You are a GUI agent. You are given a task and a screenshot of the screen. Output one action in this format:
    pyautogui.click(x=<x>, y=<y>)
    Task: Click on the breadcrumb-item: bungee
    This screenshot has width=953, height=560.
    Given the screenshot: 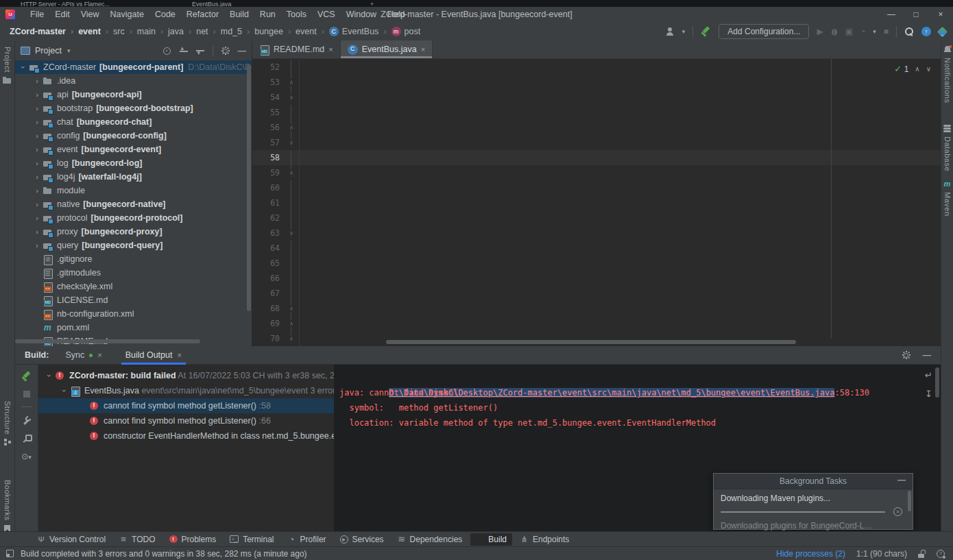 What is the action you would take?
    pyautogui.click(x=263, y=32)
    